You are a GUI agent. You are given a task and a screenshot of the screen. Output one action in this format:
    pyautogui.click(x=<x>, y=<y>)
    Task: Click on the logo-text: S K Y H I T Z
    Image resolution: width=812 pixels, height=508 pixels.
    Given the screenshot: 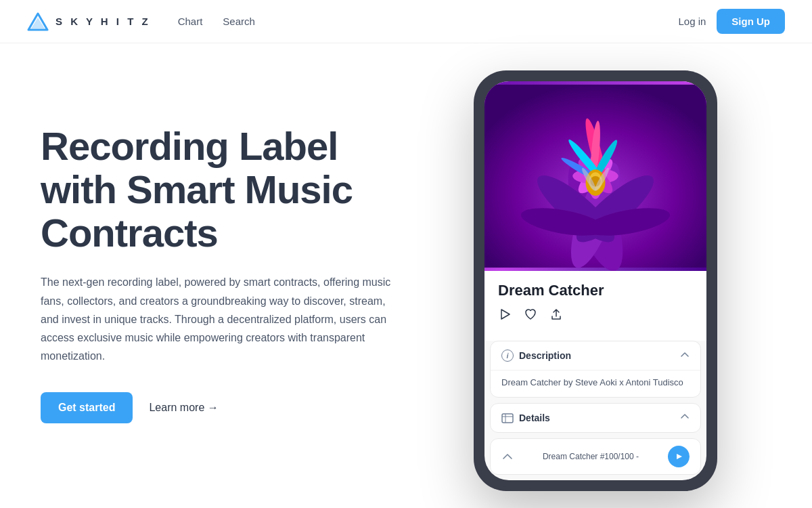 What is the action you would take?
    pyautogui.click(x=103, y=22)
    